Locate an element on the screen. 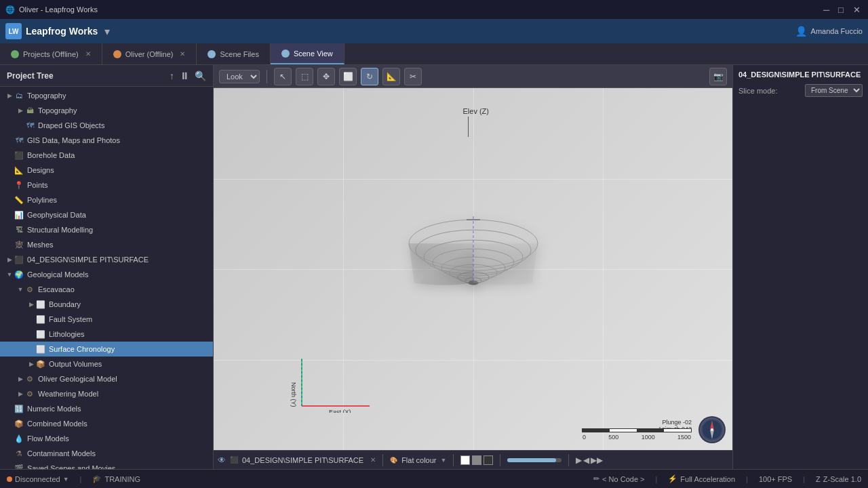 The width and height of the screenshot is (868, 488). tree-item-geophysical: 📊 Geophysical Data is located at coordinates (106, 215).